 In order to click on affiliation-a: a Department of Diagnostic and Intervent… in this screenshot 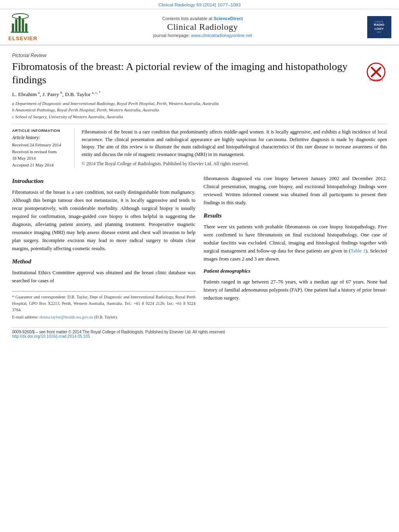, I will do `click(200, 104)`.